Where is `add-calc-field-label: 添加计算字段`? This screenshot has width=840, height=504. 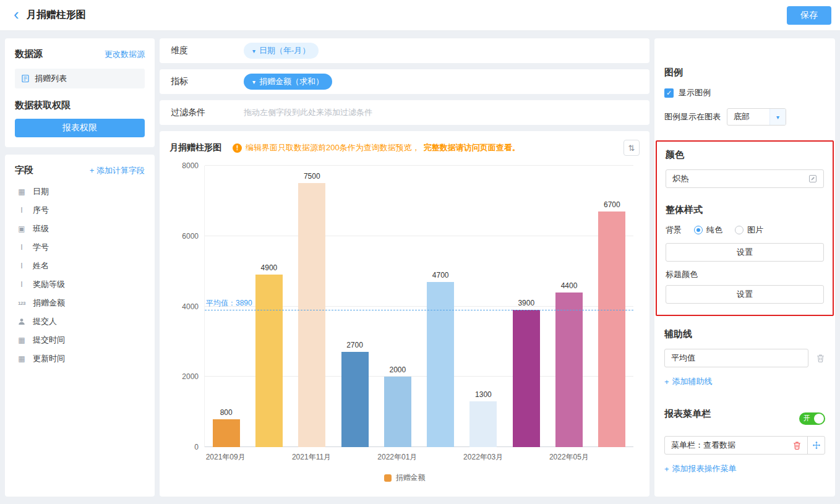
add-calc-field-label: 添加计算字段 is located at coordinates (121, 171).